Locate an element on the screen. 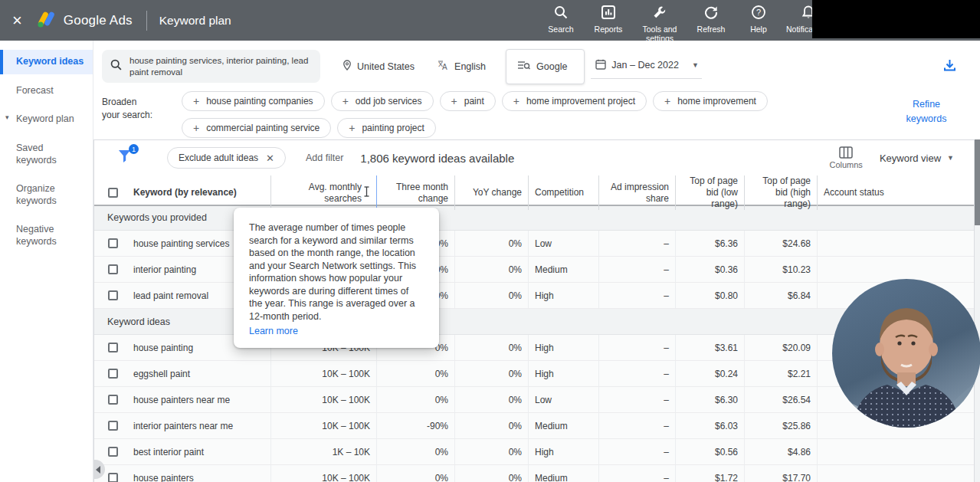 The image size is (980, 482). broaden-chip: + odd job services is located at coordinates (382, 101).